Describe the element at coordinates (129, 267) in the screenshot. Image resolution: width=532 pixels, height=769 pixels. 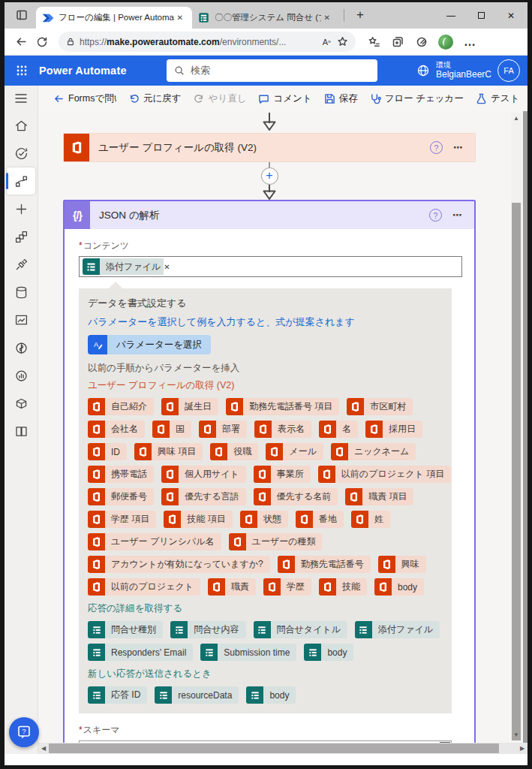
I see `content-token-chip: 添付ファイル ✕` at that location.